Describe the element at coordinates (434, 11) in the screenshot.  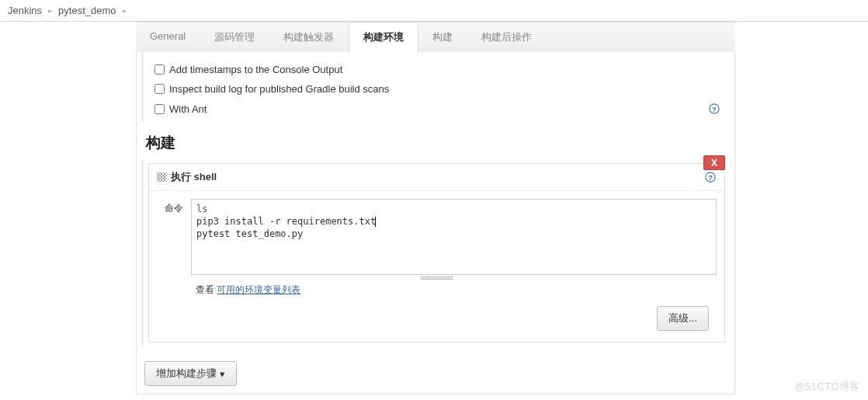
I see `breadcrumb: Jenkins ▸ pytest_demo ▸` at that location.